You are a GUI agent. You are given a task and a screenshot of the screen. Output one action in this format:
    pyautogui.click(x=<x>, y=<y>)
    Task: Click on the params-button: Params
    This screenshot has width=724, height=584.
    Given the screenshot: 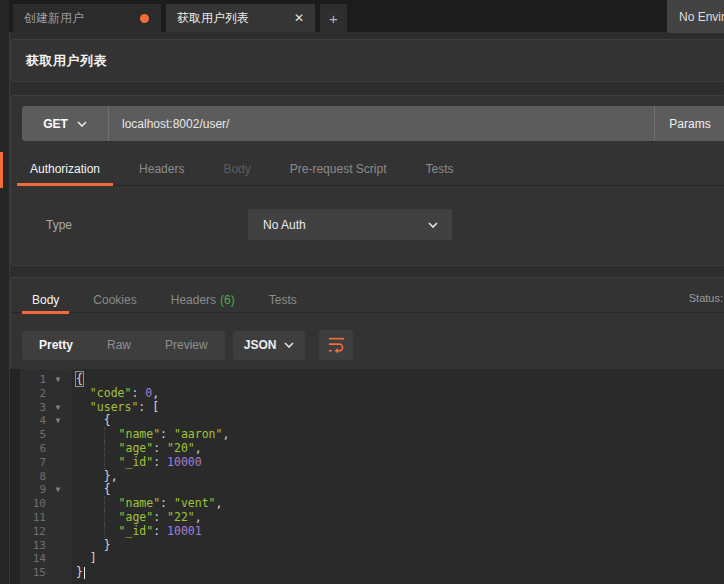 What is the action you would take?
    pyautogui.click(x=689, y=124)
    